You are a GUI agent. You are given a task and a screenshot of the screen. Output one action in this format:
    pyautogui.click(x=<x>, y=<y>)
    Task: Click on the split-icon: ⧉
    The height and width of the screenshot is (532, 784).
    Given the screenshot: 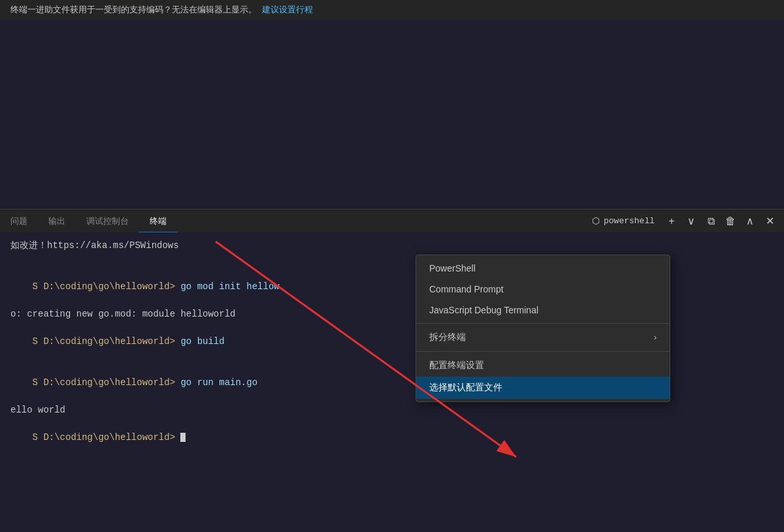 What is the action you would take?
    pyautogui.click(x=711, y=221)
    